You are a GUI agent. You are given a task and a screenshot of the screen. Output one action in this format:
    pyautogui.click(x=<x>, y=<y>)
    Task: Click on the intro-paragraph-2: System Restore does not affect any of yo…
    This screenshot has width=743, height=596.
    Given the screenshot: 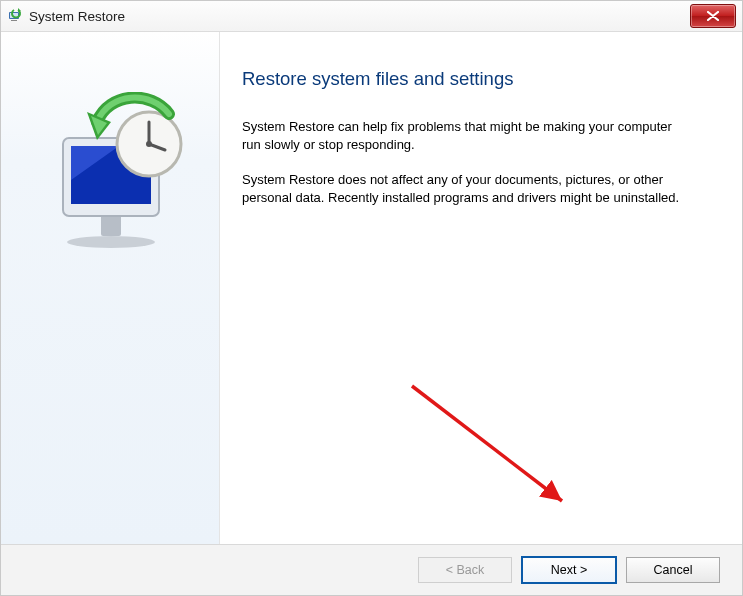 What is the action you would take?
    pyautogui.click(x=462, y=188)
    